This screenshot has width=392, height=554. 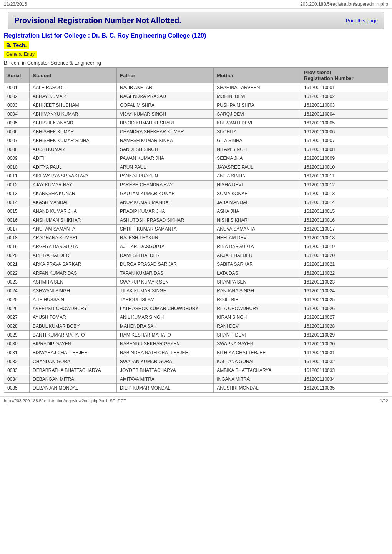 I want to click on table-row: 0034DEBANGAN MITRAAMITAVA MITRAINGANA MI…, so click(x=196, y=380).